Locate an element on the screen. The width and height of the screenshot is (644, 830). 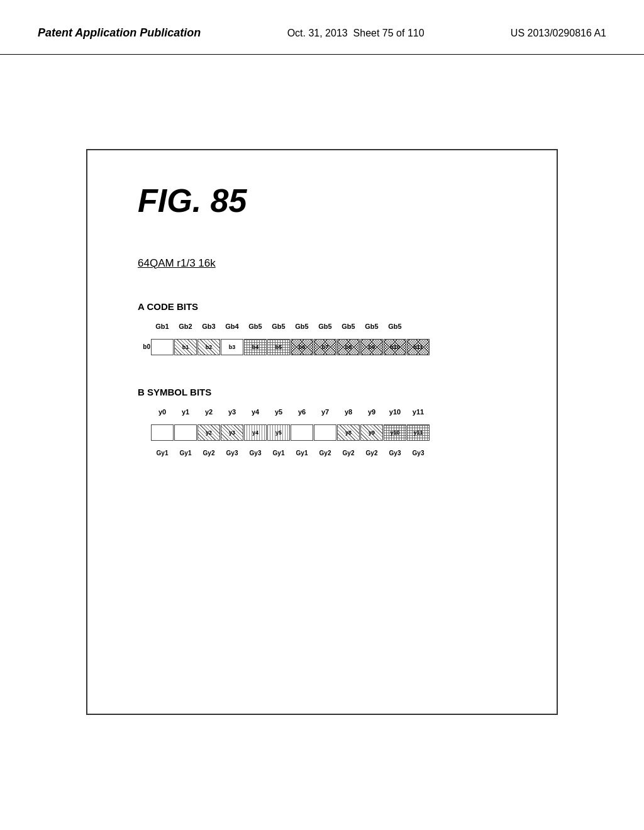
cell-y5: y5 is located at coordinates (279, 433).